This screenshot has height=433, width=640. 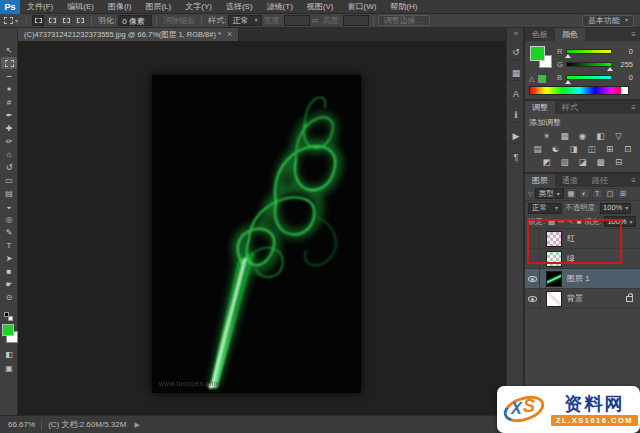 What do you see at coordinates (572, 194) in the screenshot?
I see `filter-pixel-layers-icon: ▦` at bounding box center [572, 194].